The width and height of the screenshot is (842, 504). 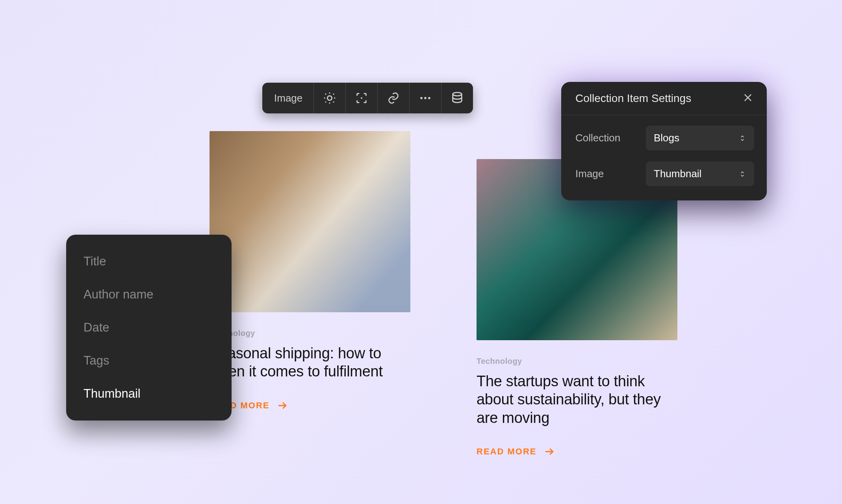 I want to click on image-toolbar: Image, so click(x=368, y=98).